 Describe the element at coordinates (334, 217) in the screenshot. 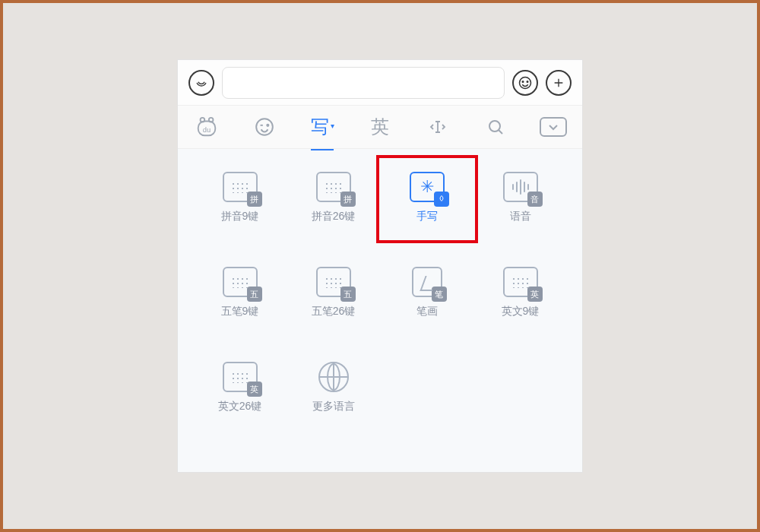

I see `method-label: 拼音26键` at that location.